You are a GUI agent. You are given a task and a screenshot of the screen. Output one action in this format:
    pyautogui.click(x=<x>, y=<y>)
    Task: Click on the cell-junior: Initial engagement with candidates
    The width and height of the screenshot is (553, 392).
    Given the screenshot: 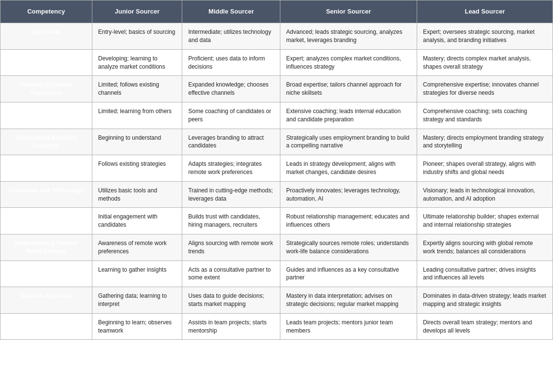 What is the action you would take?
    pyautogui.click(x=137, y=221)
    